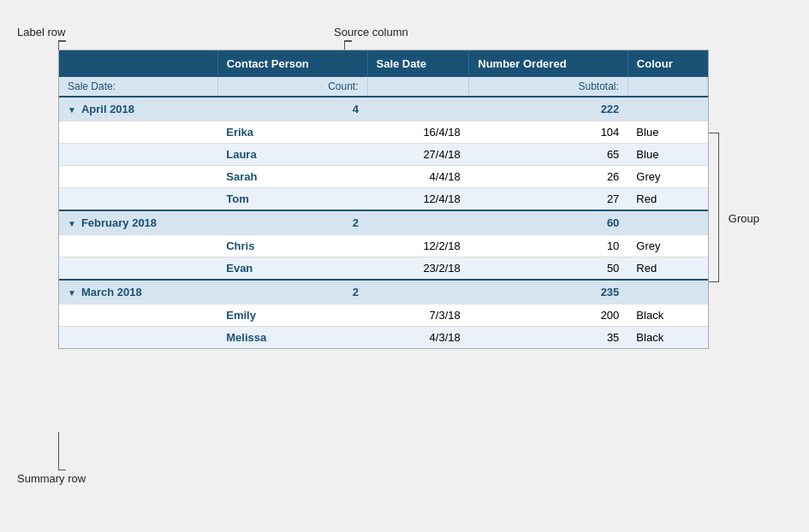 This screenshot has width=809, height=532. Describe the element at coordinates (418, 177) in the screenshot. I see `row-date: 4/4/18` at that location.